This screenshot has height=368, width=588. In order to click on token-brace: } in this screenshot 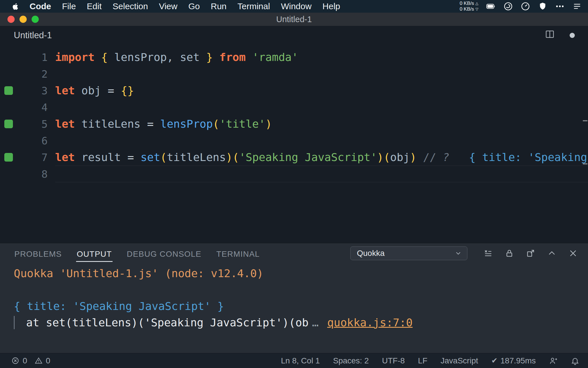, I will do `click(210, 57)`.